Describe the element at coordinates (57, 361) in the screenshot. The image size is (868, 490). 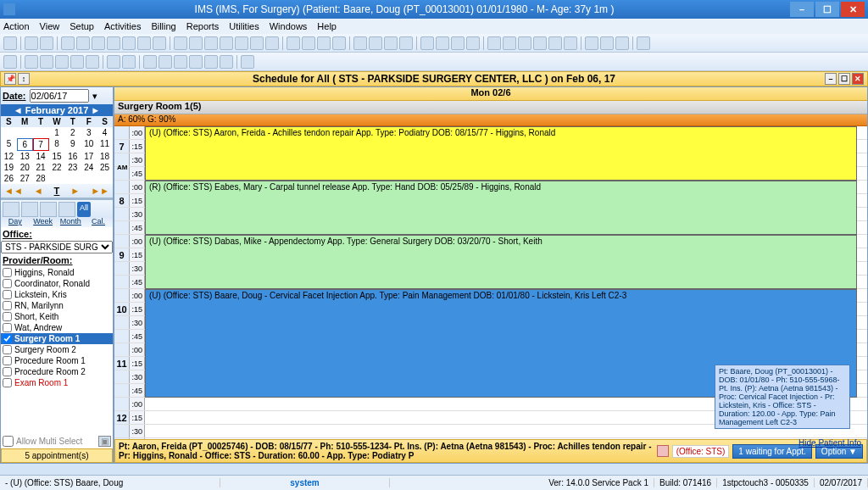
I see `provider-item: Procedure Room 1` at that location.